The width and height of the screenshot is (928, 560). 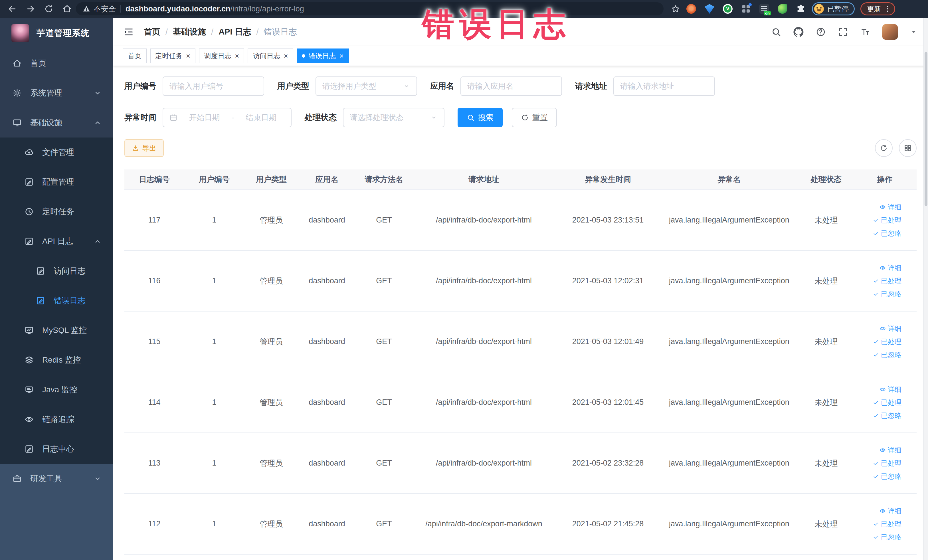 I want to click on sidebar-item-MySQL 监控: MySQL 监控, so click(x=56, y=331).